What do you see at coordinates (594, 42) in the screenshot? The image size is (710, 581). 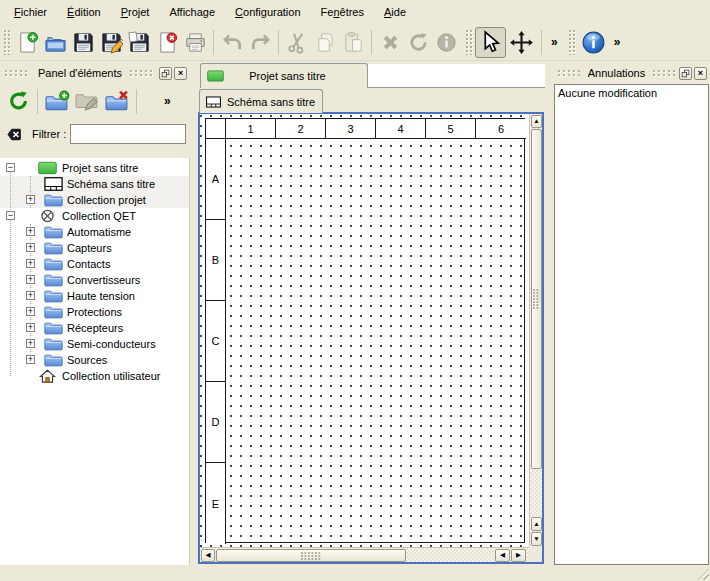 I see `info-blue-icon` at bounding box center [594, 42].